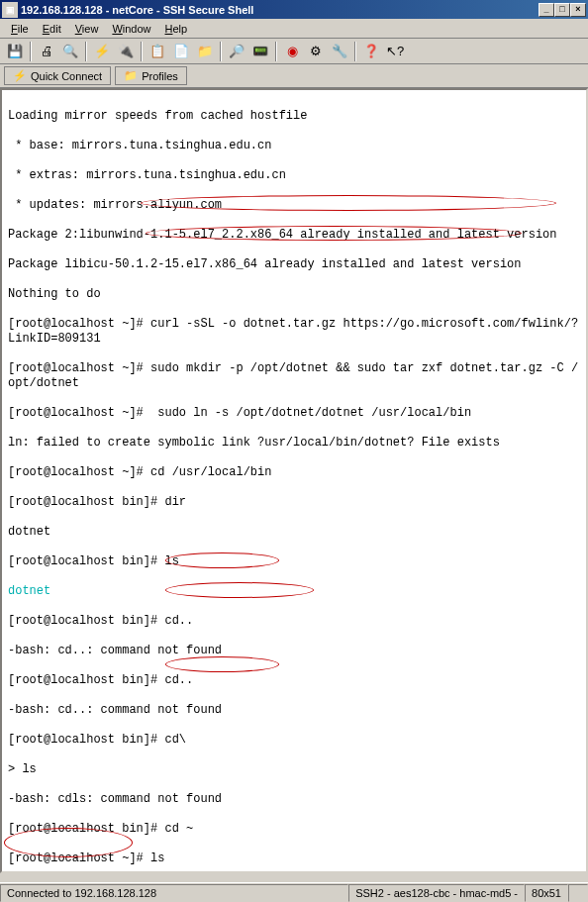 Image resolution: width=588 pixels, height=902 pixels. What do you see at coordinates (222, 664) in the screenshot?
I see `annotation-ellipse` at bounding box center [222, 664].